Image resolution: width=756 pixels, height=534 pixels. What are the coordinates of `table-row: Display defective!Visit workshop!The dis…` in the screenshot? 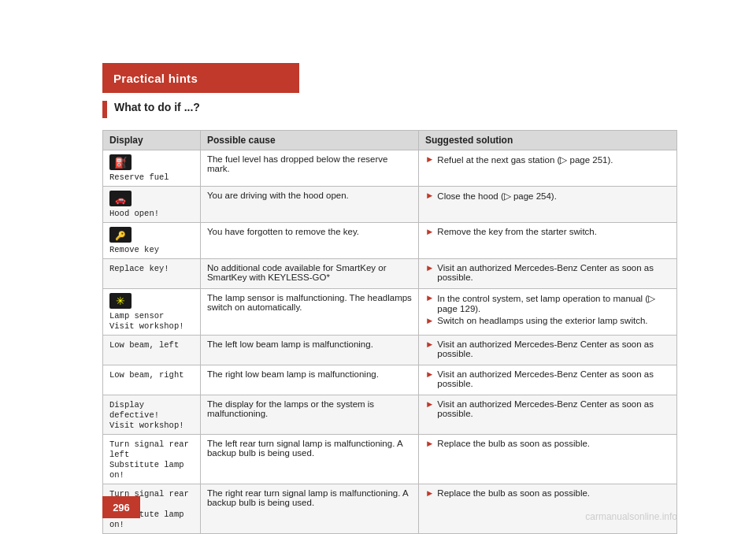 It's located at (391, 415).